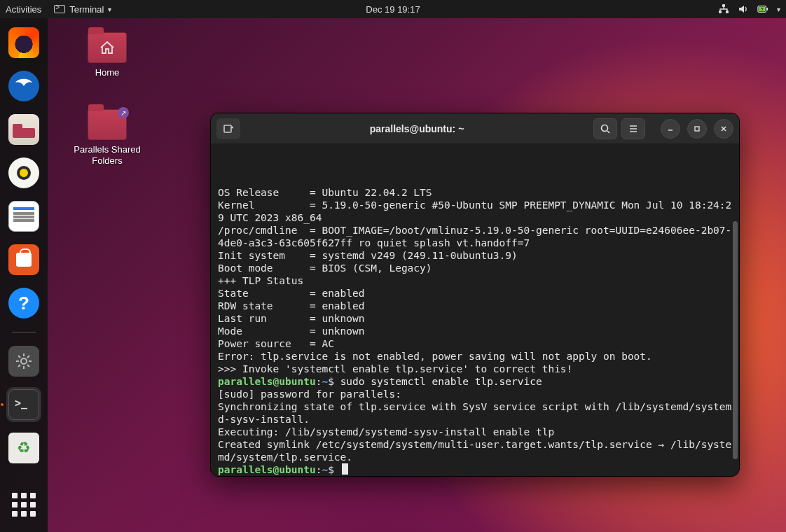 This screenshot has height=532, width=786. What do you see at coordinates (633, 129) in the screenshot?
I see `hamburger-menu-button` at bounding box center [633, 129].